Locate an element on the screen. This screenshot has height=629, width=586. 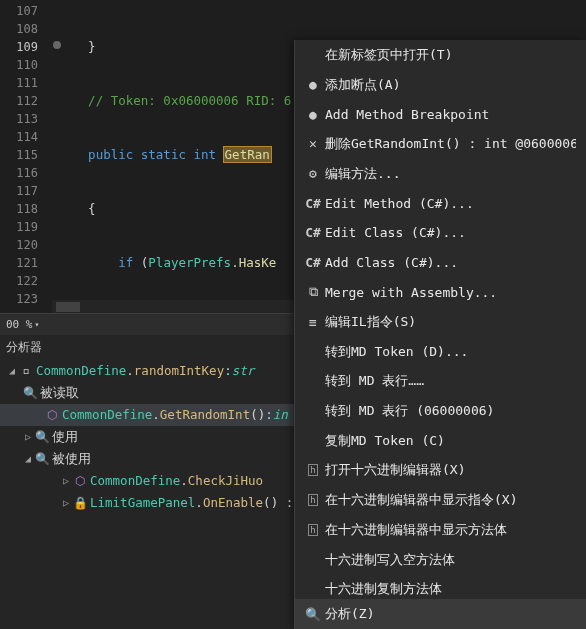
line-num: 118 is located at coordinates (19, 209).